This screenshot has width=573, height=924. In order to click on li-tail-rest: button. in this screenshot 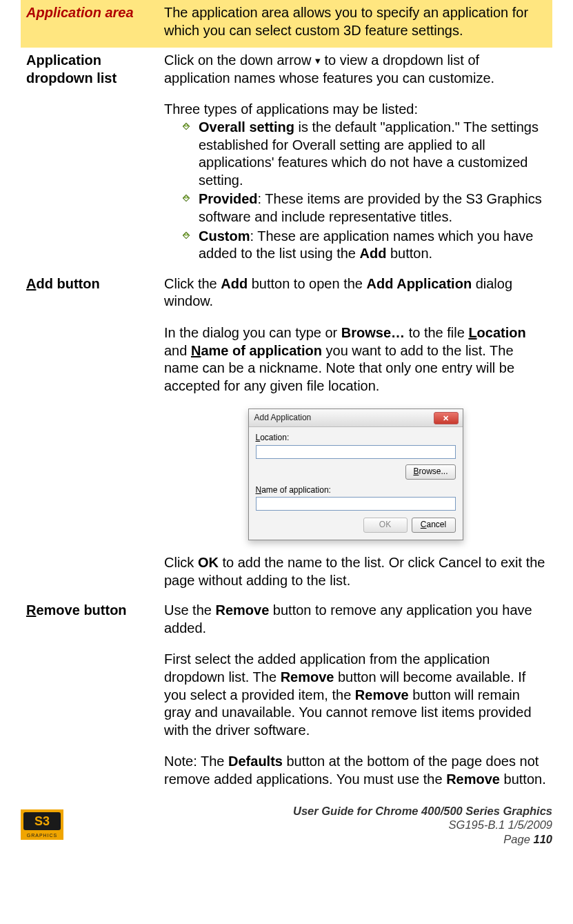, I will do `click(410, 253)`.